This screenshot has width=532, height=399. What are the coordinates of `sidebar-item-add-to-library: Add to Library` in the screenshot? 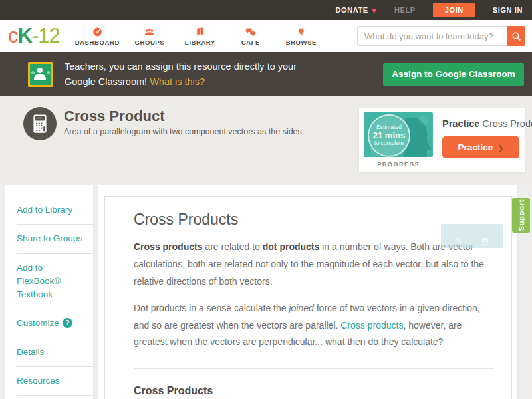 It's located at (55, 210).